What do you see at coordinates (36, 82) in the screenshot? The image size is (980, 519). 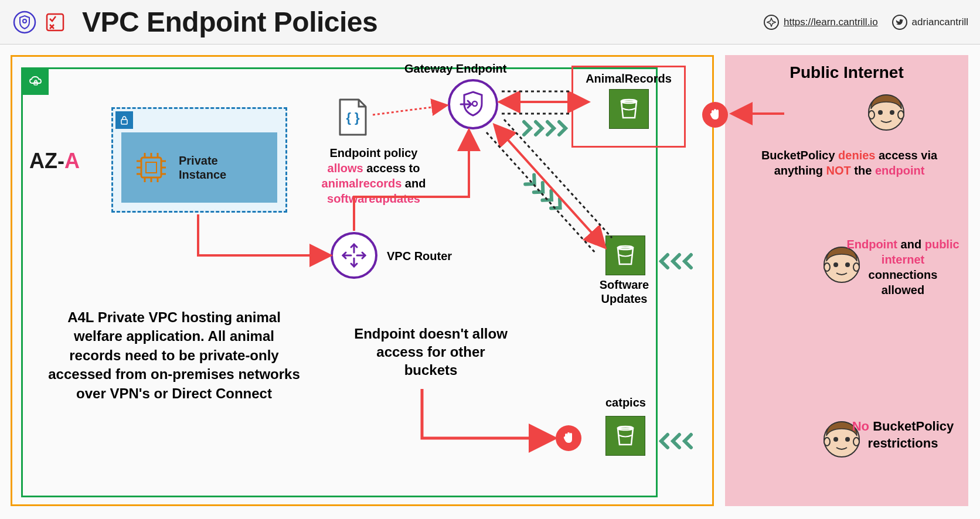 I see `cloud-lock-icon` at bounding box center [36, 82].